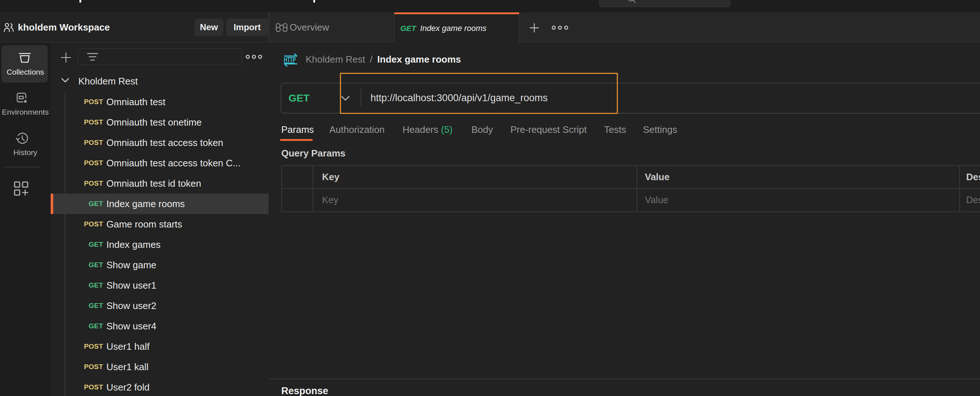  I want to click on svg-text: HTTP, so click(290, 60).